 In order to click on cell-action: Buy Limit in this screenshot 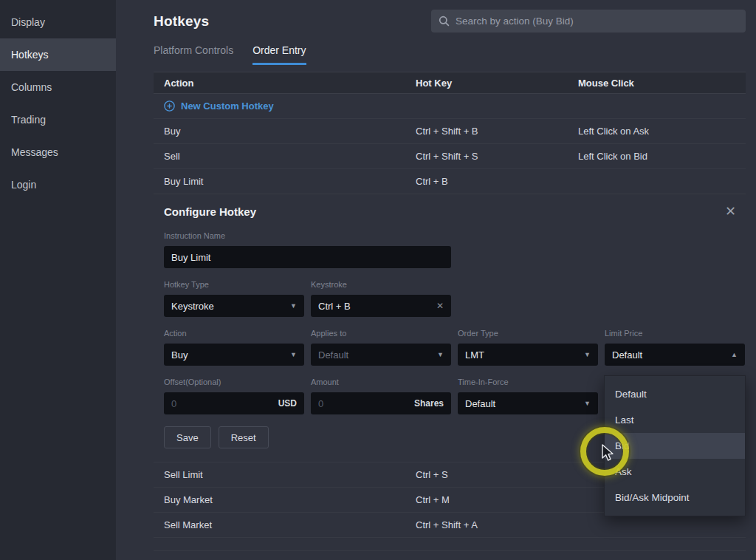, I will do `click(289, 182)`.